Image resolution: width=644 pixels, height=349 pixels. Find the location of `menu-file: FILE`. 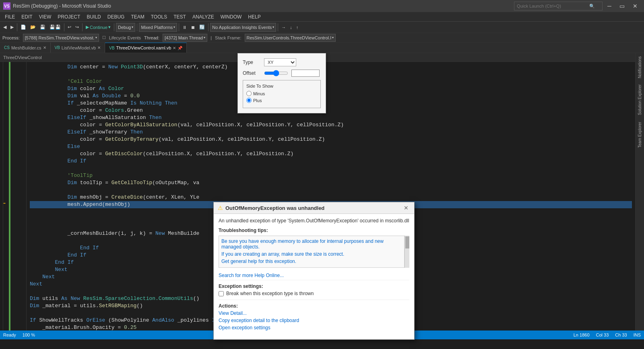

menu-file: FILE is located at coordinates (10, 17).